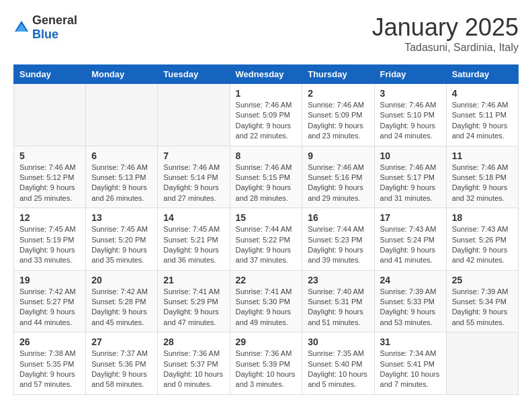  Describe the element at coordinates (50, 156) in the screenshot. I see `day-number: 5` at that location.